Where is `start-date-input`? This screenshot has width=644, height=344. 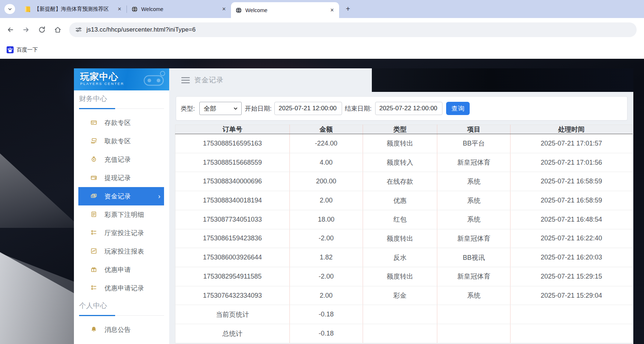 start-date-input is located at coordinates (308, 108).